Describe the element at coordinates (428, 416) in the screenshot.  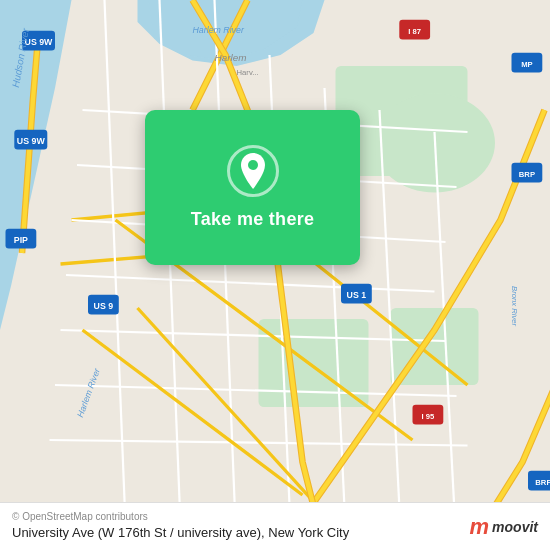
I see `svg-text: I 95` at that location.